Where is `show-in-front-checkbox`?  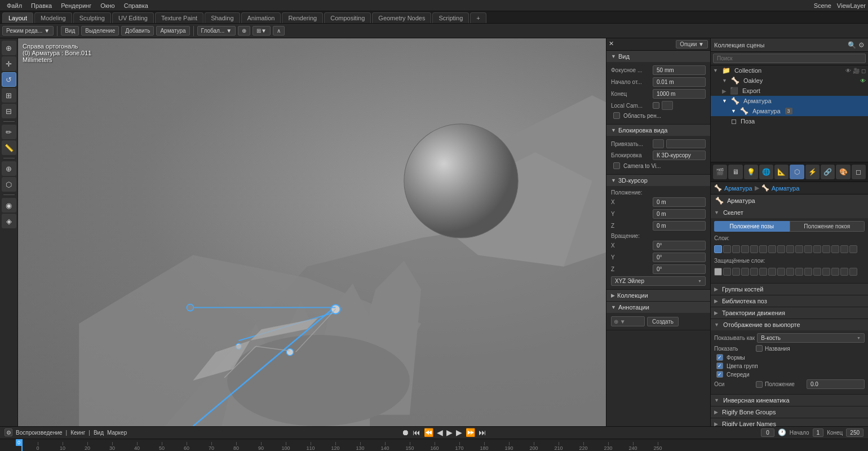
show-in-front-checkbox is located at coordinates (720, 374).